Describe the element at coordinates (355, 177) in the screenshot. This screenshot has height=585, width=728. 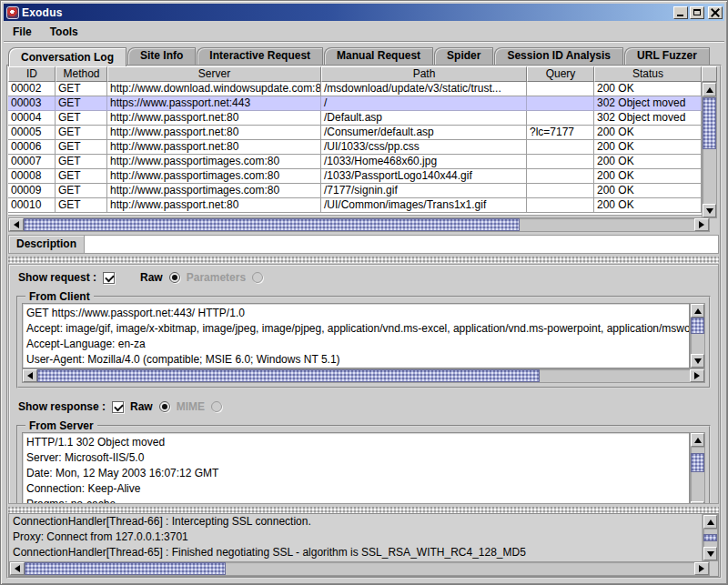
I see `table-row: 00008 GET http://www.passportimages.com:…` at that location.